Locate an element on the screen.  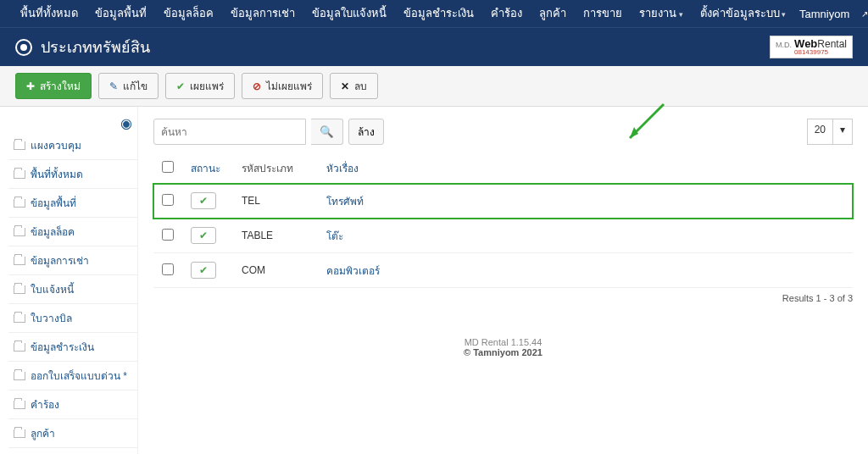
col-status: สถานะ is located at coordinates (208, 169).